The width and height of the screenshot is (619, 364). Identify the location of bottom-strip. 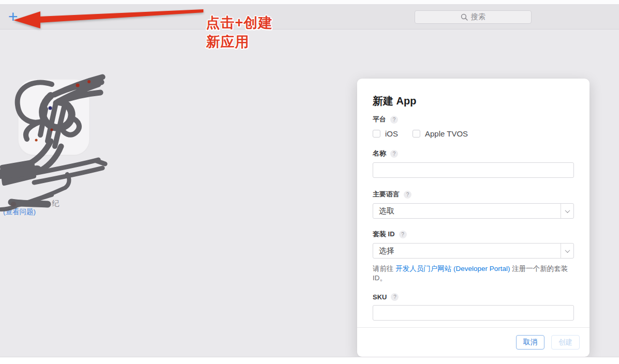
(310, 360).